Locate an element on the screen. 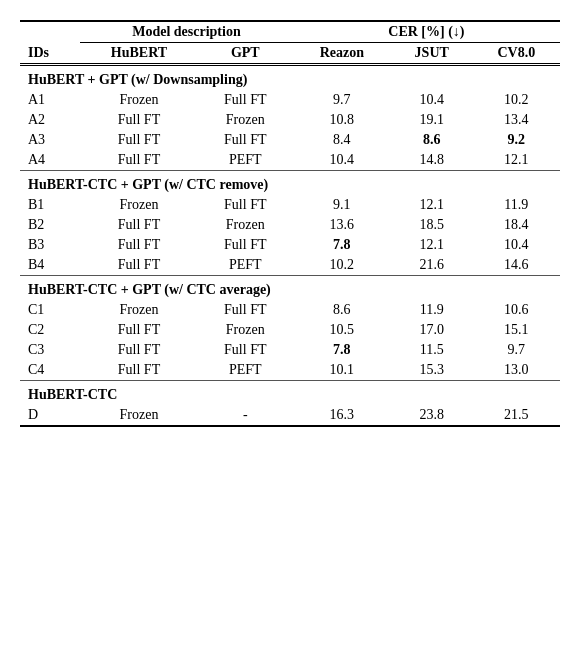 The height and width of the screenshot is (672, 580). row-reazon: 10.4 is located at coordinates (342, 160).